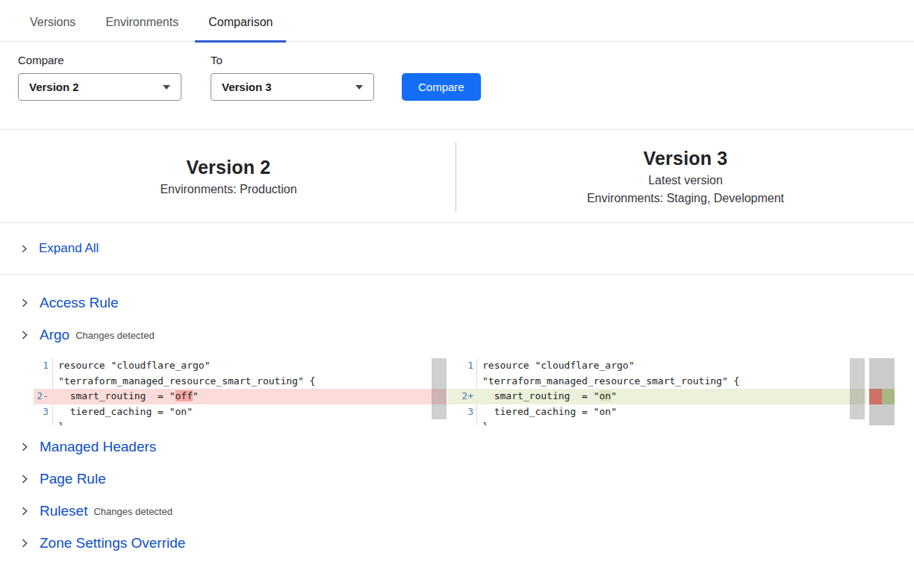 The image size is (914, 588). Describe the element at coordinates (240, 29) in the screenshot. I see `tab-comparison: Comparison` at that location.